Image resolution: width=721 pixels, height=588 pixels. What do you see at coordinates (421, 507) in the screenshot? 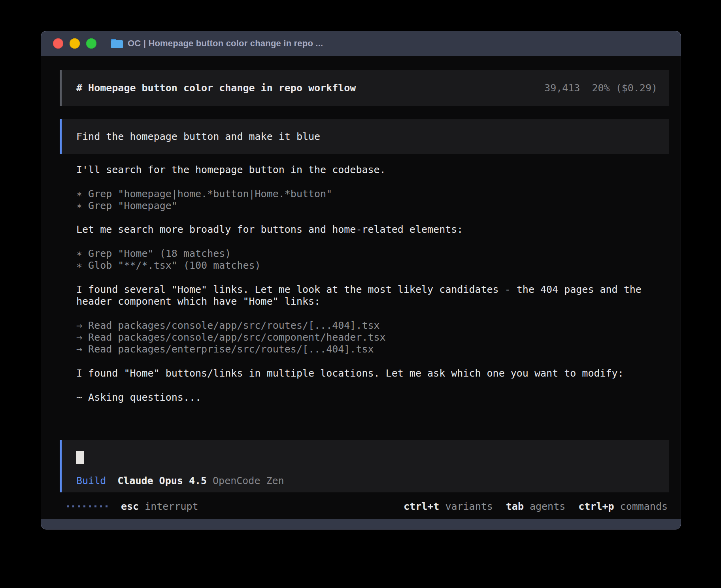
I see `shortcut-key: ctrl+t` at bounding box center [421, 507].